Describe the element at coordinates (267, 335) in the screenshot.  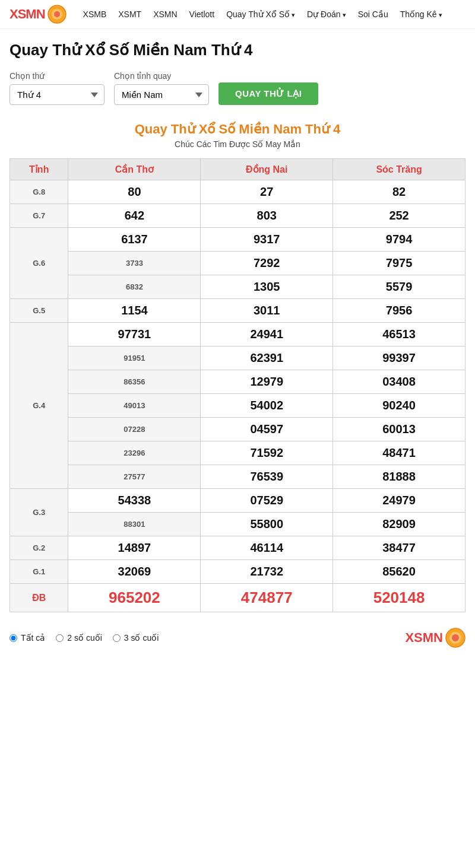
I see `prize-value: 24941` at that location.